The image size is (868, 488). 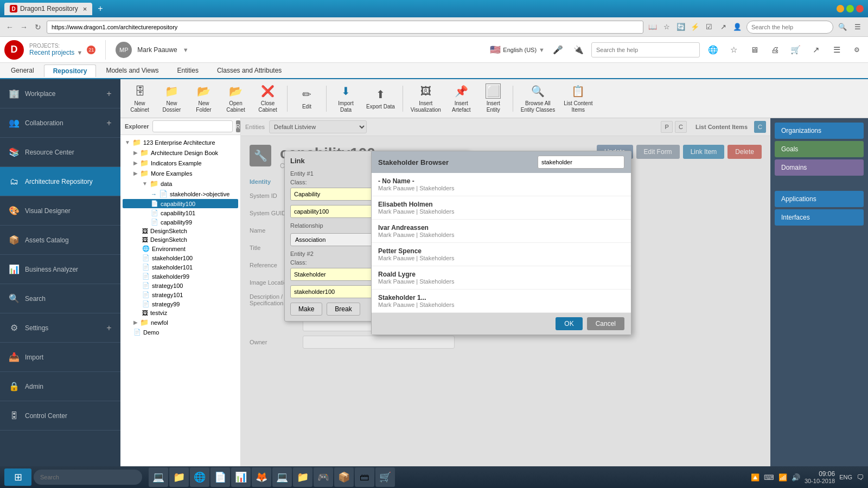 I want to click on global-search-input, so click(x=646, y=50).